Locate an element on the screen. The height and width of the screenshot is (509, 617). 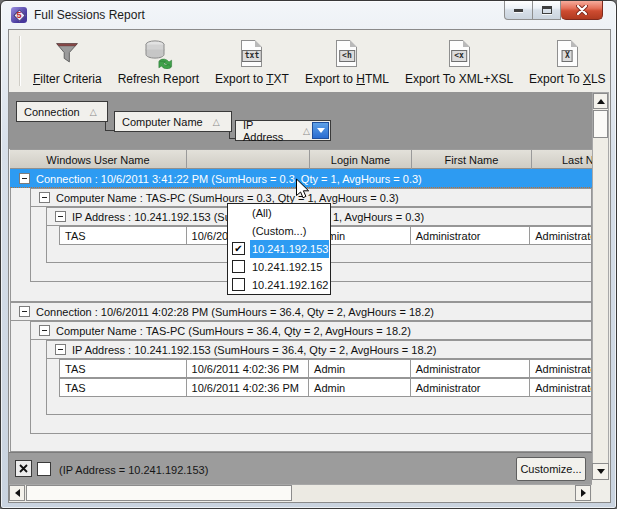
group-row-computer-2: Computer Name : TAS-PC (SumHours = 36.4,… is located at coordinates (311, 330).